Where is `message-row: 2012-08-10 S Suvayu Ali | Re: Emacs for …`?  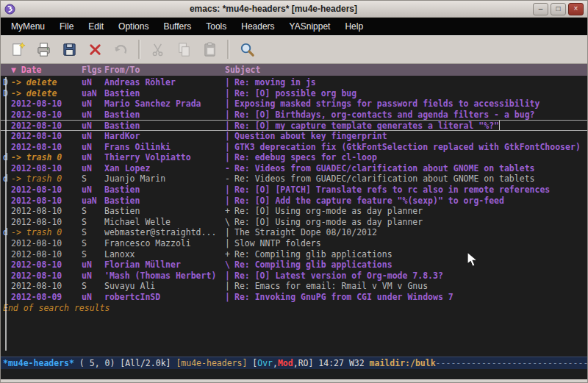
message-row: 2012-08-10 S Suvayu Ali | Re: Emacs for … is located at coordinates (294, 287).